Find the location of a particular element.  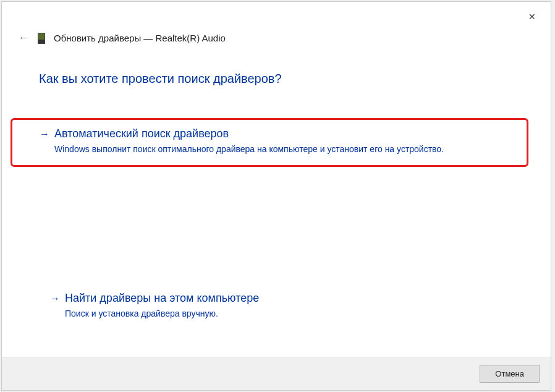

option-browse-computer: → Найти драйверы на этом компьютере Поис… is located at coordinates (276, 307).